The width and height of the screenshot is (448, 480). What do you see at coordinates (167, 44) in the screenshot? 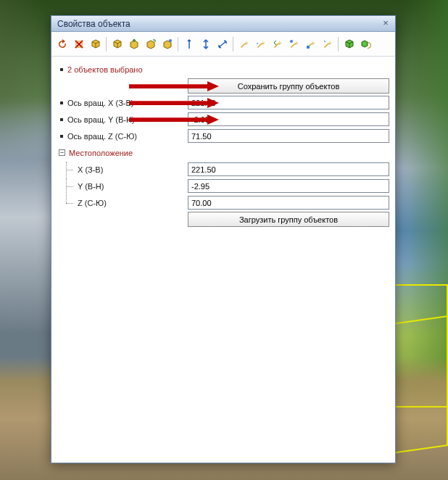
I see `cube-link-icon` at bounding box center [167, 44].